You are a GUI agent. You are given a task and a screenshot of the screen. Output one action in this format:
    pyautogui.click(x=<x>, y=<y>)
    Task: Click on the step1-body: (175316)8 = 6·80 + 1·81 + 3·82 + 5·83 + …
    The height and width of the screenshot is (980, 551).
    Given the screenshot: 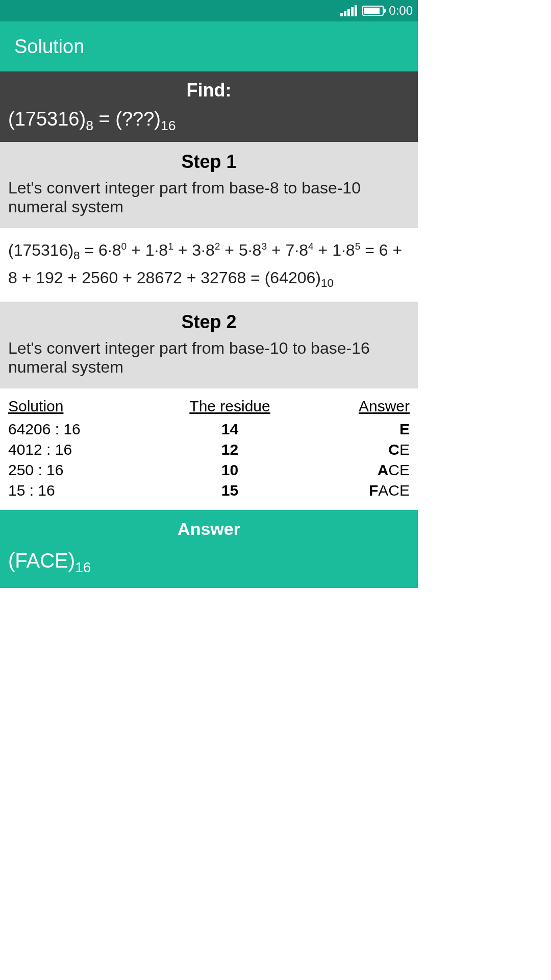 What is the action you would take?
    pyautogui.click(x=209, y=265)
    